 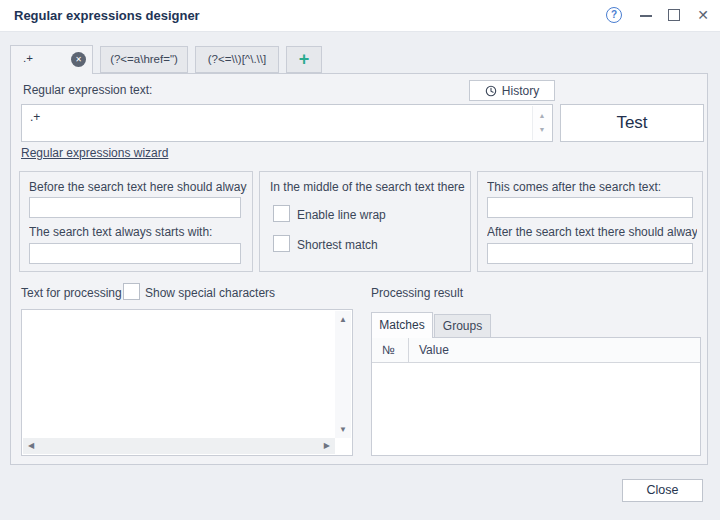 What do you see at coordinates (417, 293) in the screenshot?
I see `processing-result-label: Processing result` at bounding box center [417, 293].